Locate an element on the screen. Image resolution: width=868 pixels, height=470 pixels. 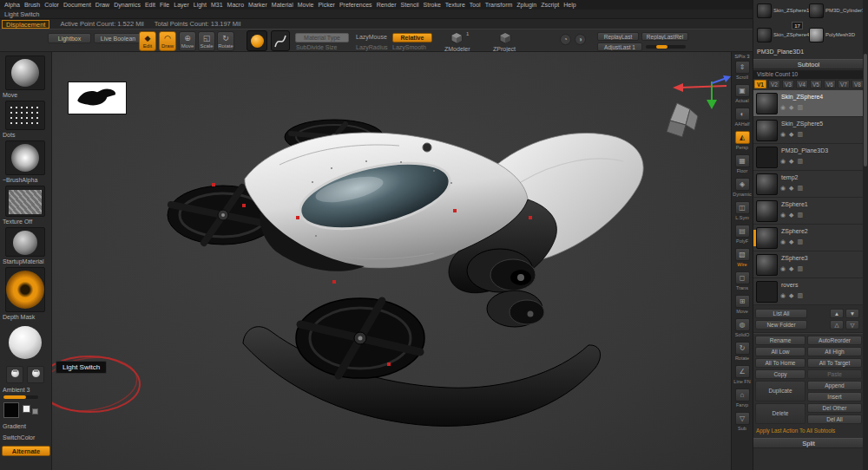
lazymouse-label: LazyMouse is located at coordinates (372, 36).